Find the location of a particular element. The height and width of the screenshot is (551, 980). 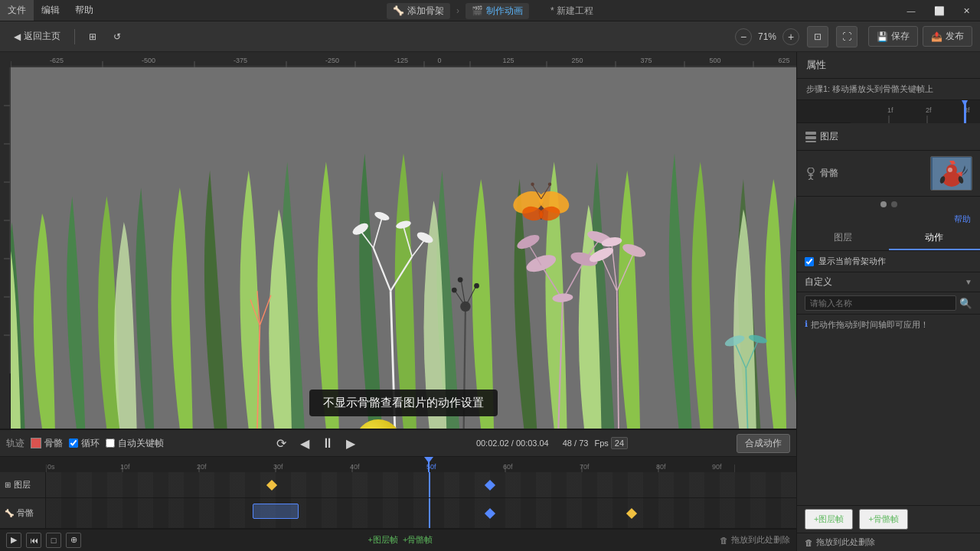

layer-track-icon: ⊞ is located at coordinates (8, 485).